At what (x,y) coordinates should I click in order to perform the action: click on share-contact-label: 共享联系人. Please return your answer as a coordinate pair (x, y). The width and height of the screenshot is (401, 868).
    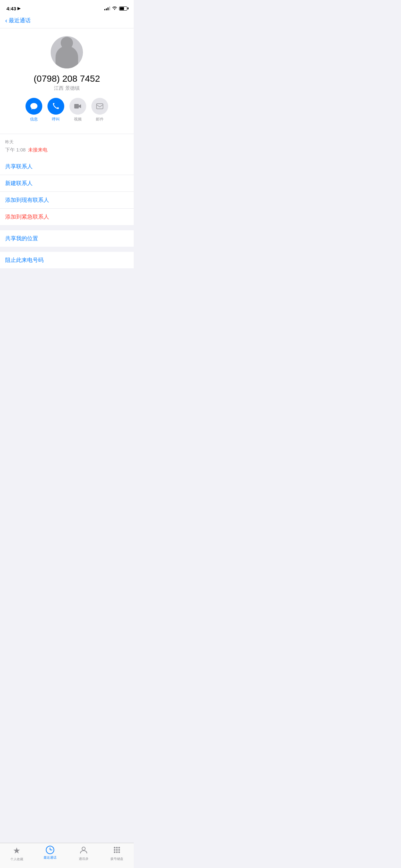
    Looking at the image, I should click on (19, 166).